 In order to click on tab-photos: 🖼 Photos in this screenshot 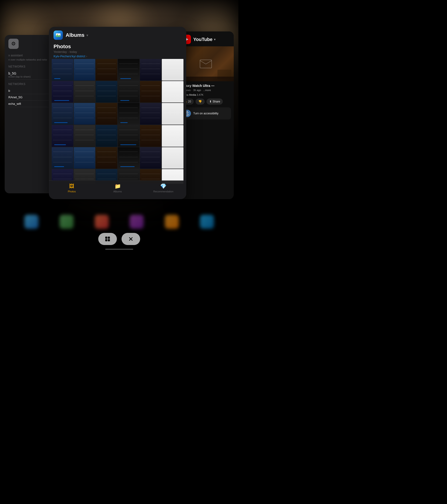, I will do `click(72, 188)`.